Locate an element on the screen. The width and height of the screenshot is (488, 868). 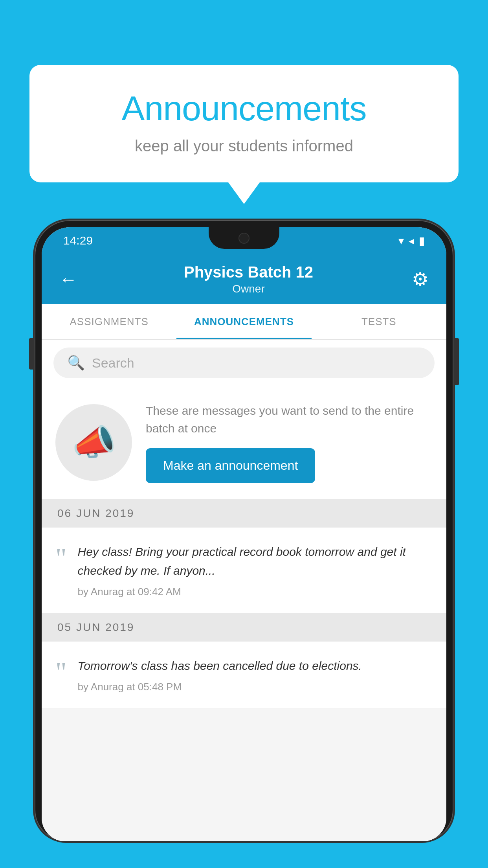
date-divider-1: 06 JUN 2019 is located at coordinates (244, 513).